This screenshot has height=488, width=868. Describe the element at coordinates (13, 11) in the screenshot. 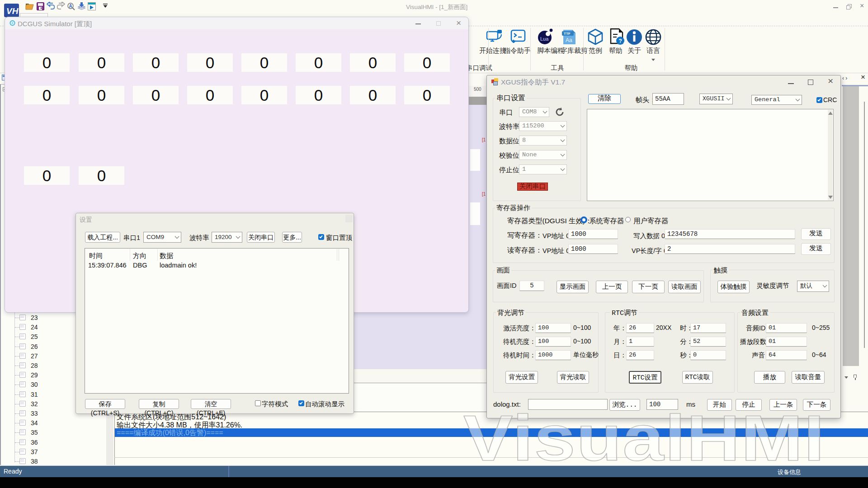

I see `svg-text: VH` at that location.